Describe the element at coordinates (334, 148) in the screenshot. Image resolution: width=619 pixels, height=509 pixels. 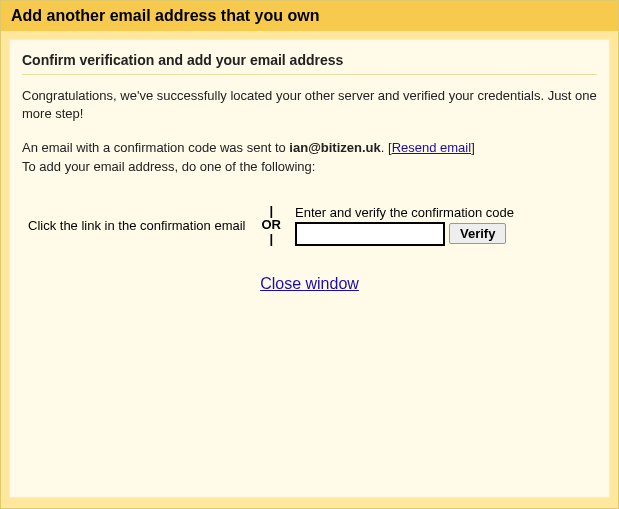
I see `target-email: ian@bitizen.uk` at that location.